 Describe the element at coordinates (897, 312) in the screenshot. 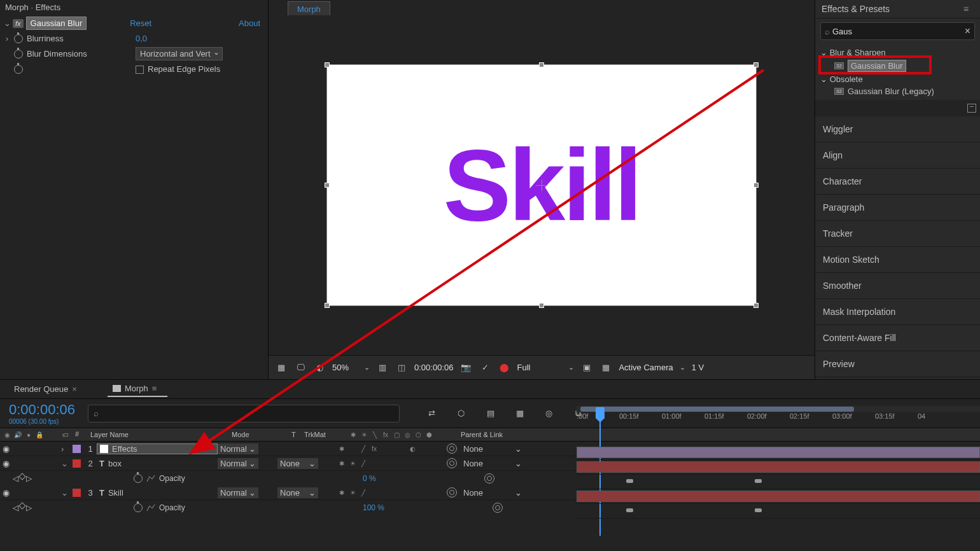

I see `panel-mask-interpolation: Mask Interpolation` at that location.